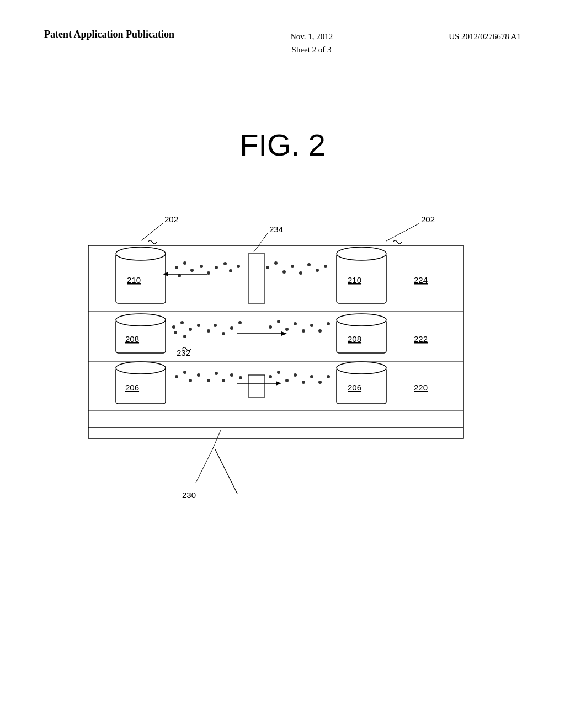 The width and height of the screenshot is (565, 728). What do you see at coordinates (420, 280) in the screenshot?
I see `ref-224: 224` at bounding box center [420, 280].